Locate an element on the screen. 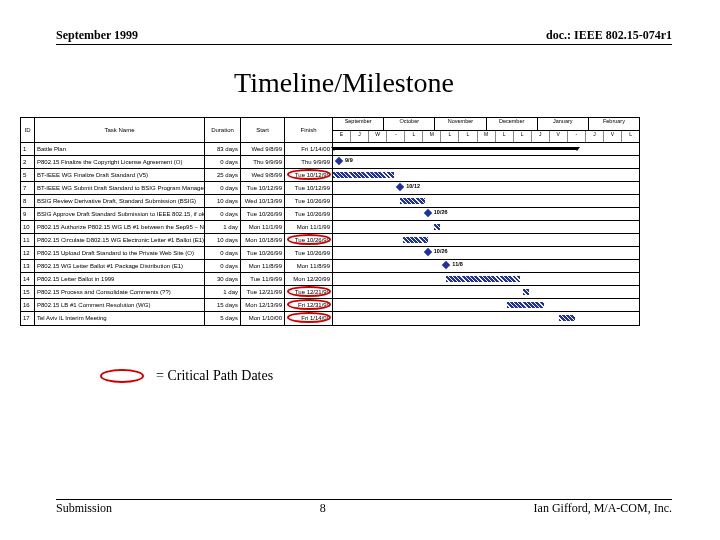  cell-id: 8 is located at coordinates (28, 201).